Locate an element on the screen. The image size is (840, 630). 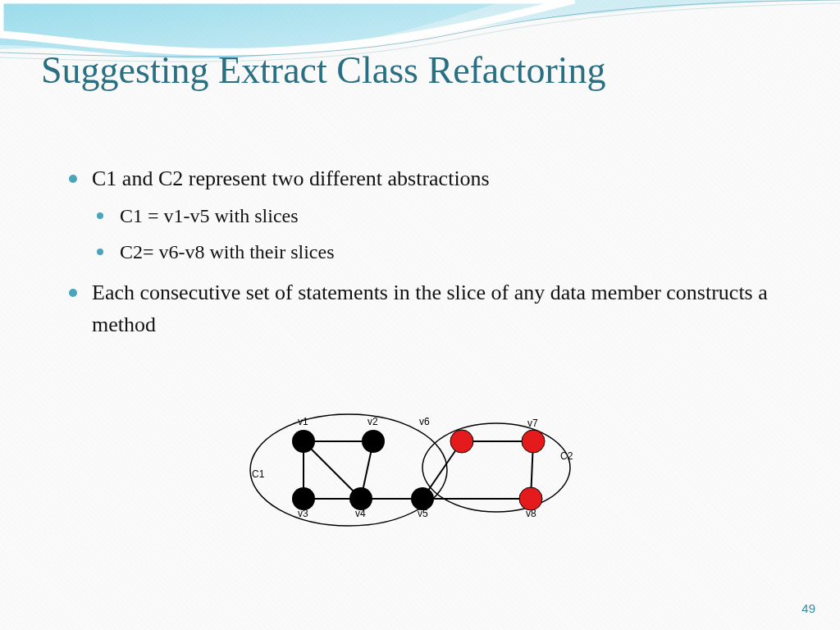
label-v2: v2 is located at coordinates (372, 422).